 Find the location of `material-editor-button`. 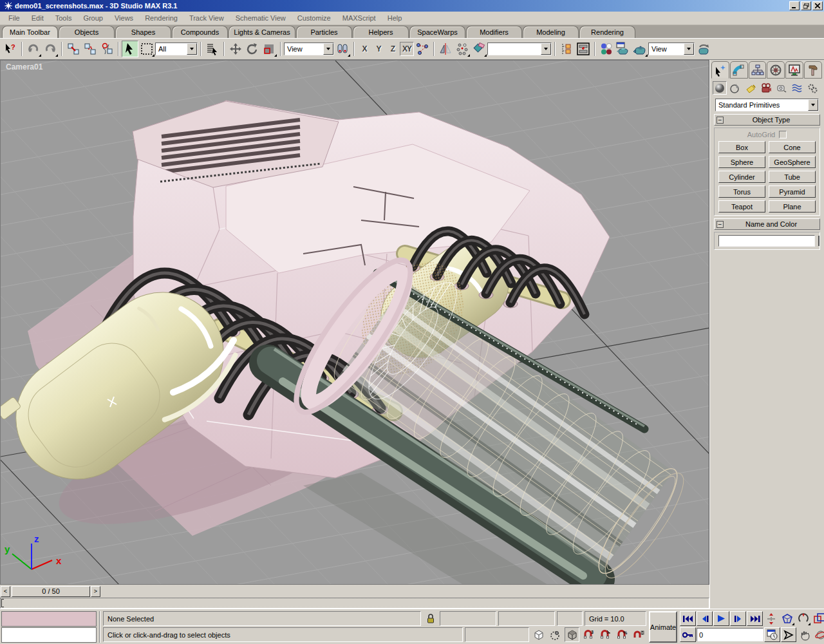

material-editor-button is located at coordinates (606, 49).